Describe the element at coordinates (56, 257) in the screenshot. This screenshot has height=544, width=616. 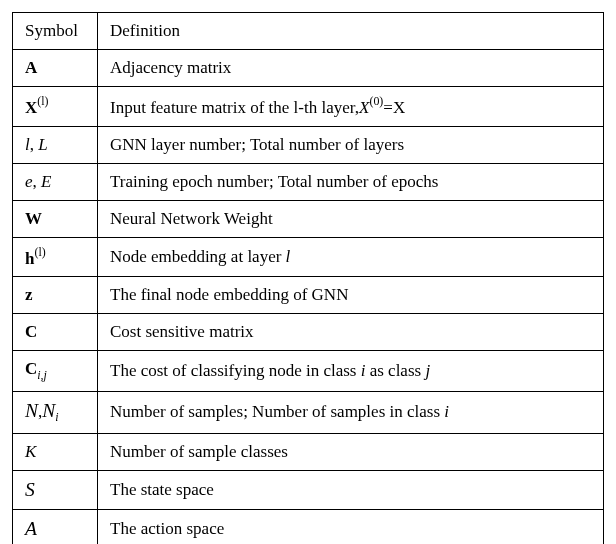
I see `symbol-cell: h(l)` at that location.